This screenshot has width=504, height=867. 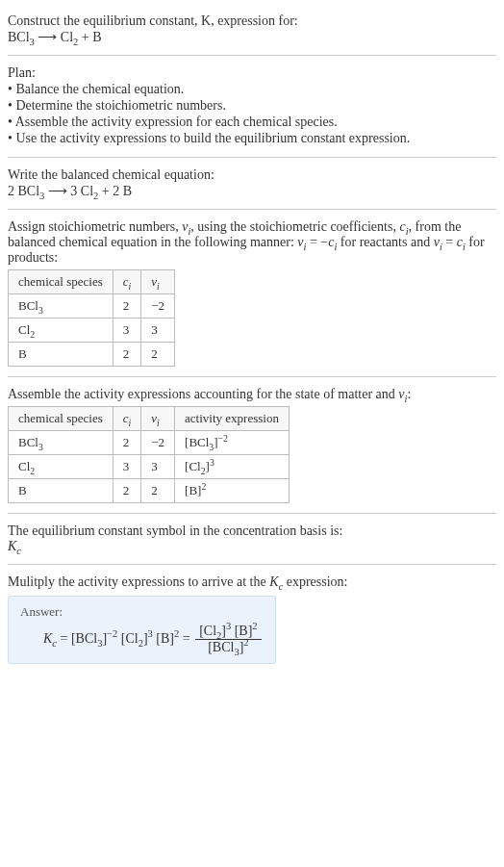 I want to click on table-header-row: chemical species ci νi activity expressi…, so click(x=149, y=420).